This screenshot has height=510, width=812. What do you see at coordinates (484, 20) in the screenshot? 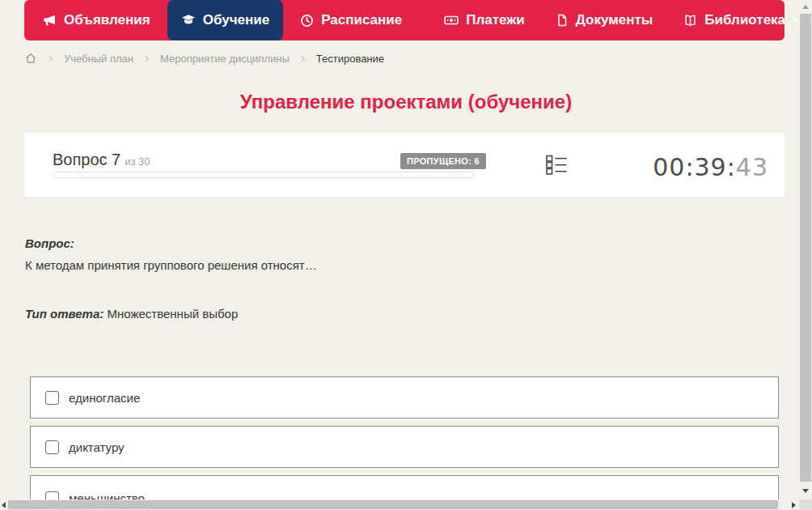
I see `nav-item-payments: Платежи` at bounding box center [484, 20].